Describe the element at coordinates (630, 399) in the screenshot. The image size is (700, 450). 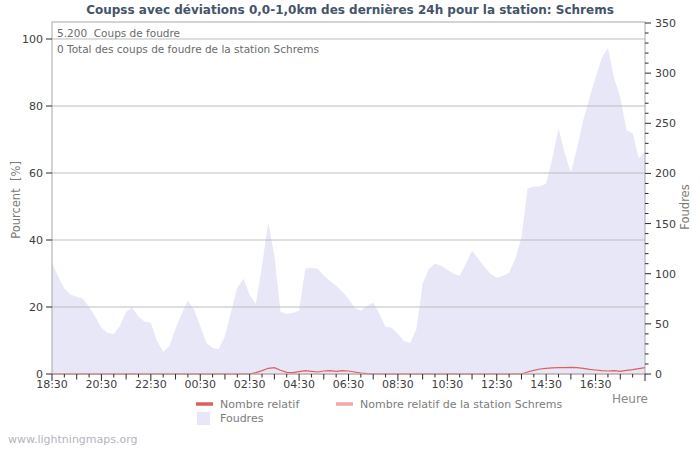
I see `x-axis-title: Heure` at that location.